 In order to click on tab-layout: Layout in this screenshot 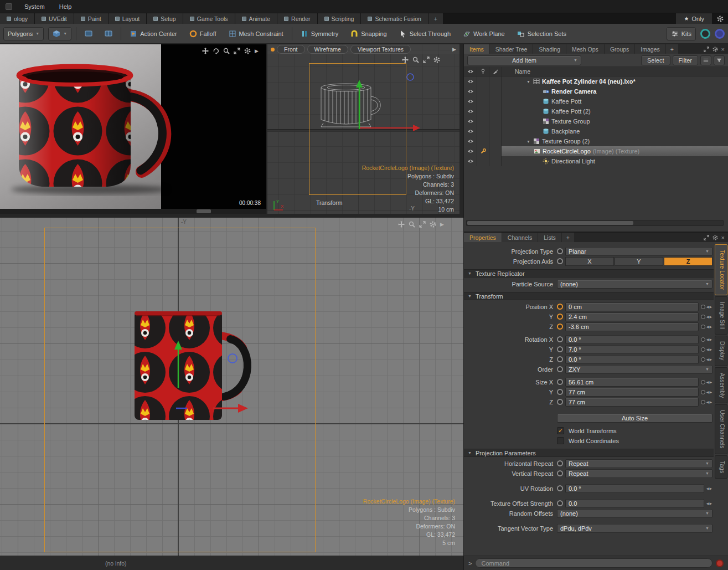, I will do `click(127, 19)`.